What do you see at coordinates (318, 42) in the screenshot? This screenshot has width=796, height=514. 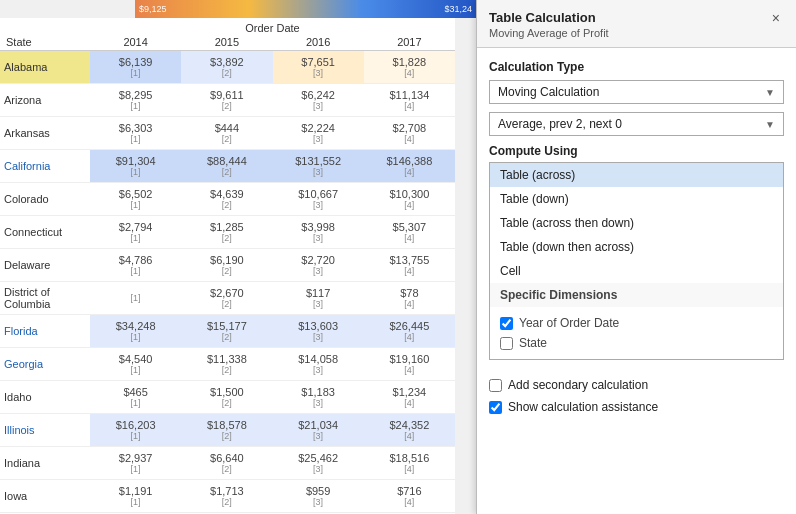 I see `year-2016: 2016` at bounding box center [318, 42].